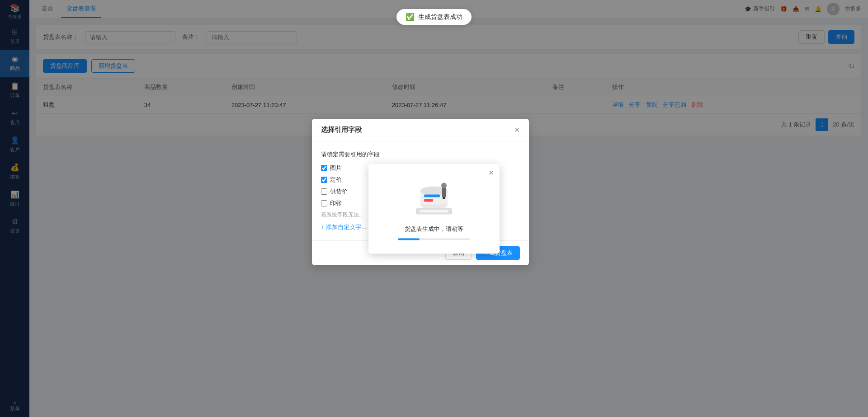 This screenshot has height=417, width=868. Describe the element at coordinates (434, 209) in the screenshot. I see `dialog-loading: ✕ 货盘表生成中，请稍等` at that location.